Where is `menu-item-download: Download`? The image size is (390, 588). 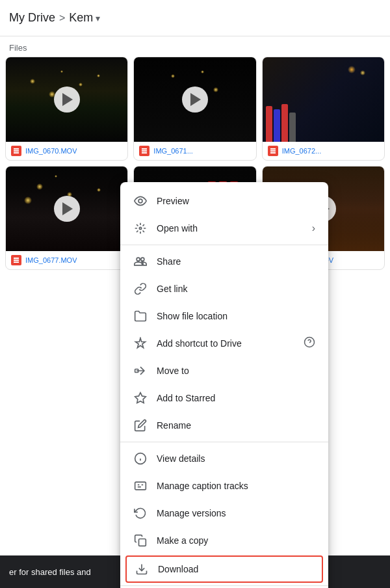
menu-item-download: Download is located at coordinates (224, 569).